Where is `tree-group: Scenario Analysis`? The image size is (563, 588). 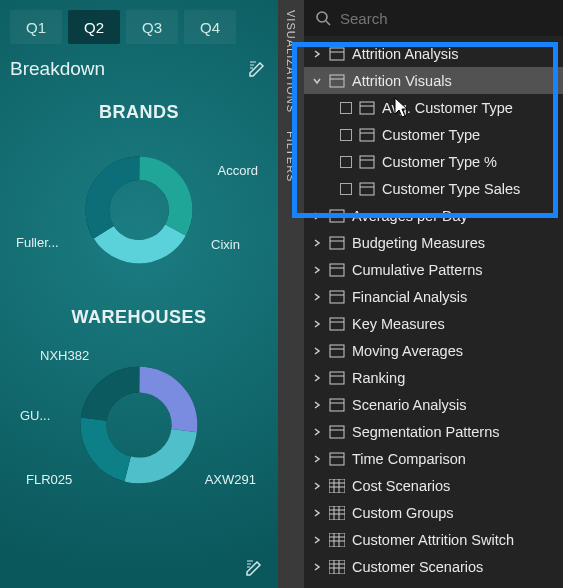
tree-group: Scenario Analysis is located at coordinates (434, 404).